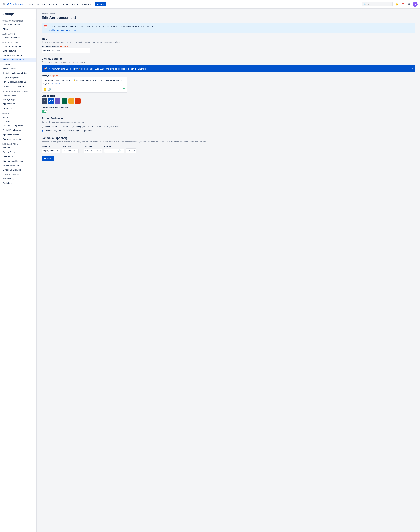  I want to click on announcement-preview-text: We're switching to Duo Security 🔒 on Sep…, so click(231, 69).